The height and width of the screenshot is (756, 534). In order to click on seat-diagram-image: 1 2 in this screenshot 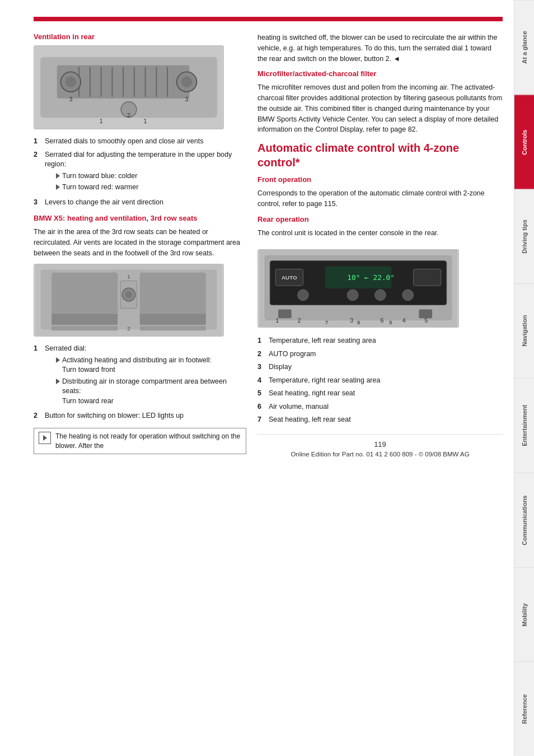, I will do `click(129, 300)`.